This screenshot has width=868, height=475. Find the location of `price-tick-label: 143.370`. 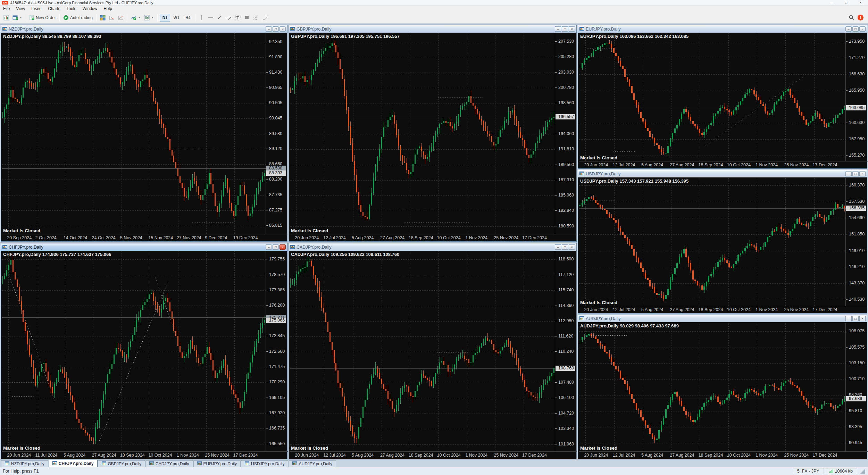

price-tick-label: 143.370 is located at coordinates (856, 283).